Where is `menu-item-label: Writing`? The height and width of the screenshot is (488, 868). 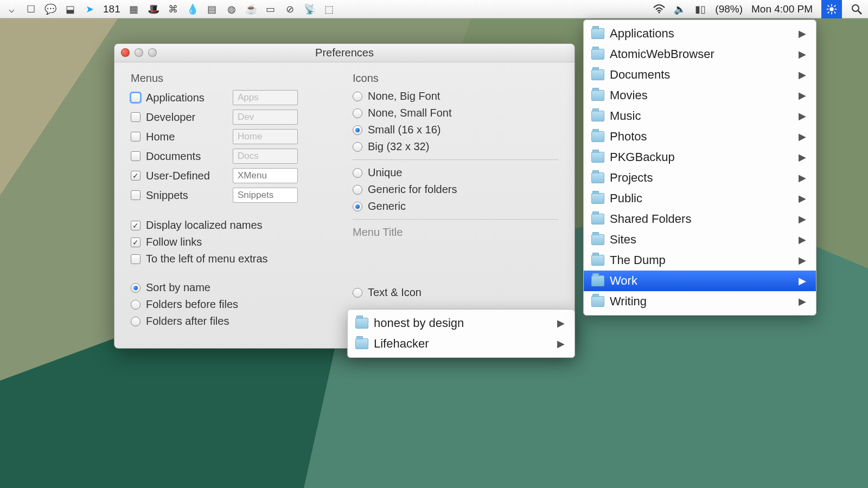 menu-item-label: Writing is located at coordinates (628, 301).